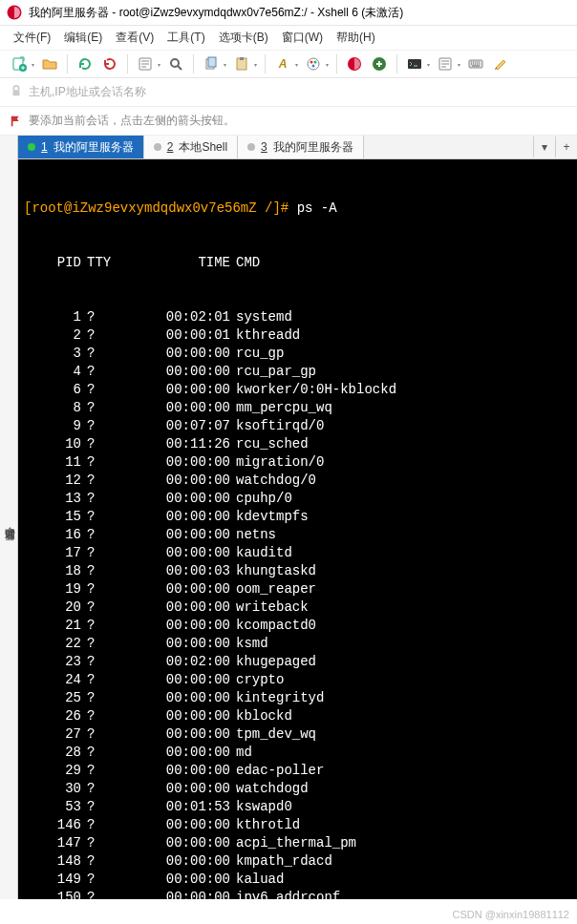  Describe the element at coordinates (298, 735) in the screenshot. I see `ps-row: 27?00:00:00tpm_dev_wq` at that location.